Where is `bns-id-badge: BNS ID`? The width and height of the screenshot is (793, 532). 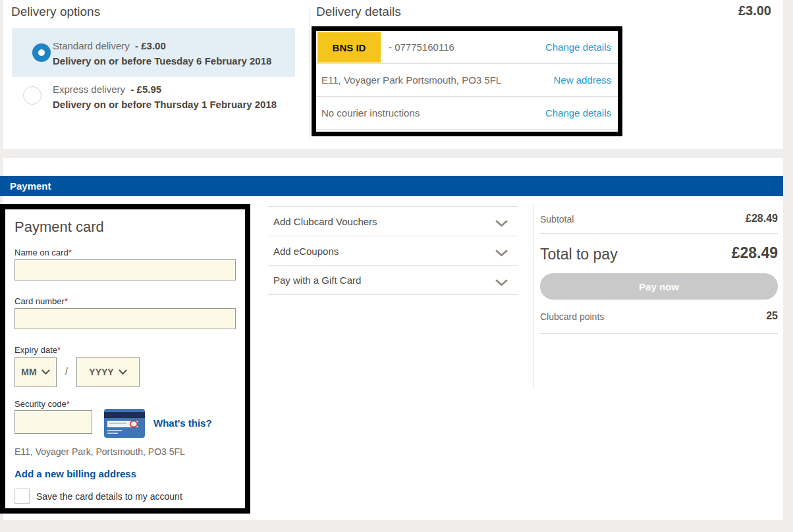 bns-id-badge: BNS ID is located at coordinates (349, 47).